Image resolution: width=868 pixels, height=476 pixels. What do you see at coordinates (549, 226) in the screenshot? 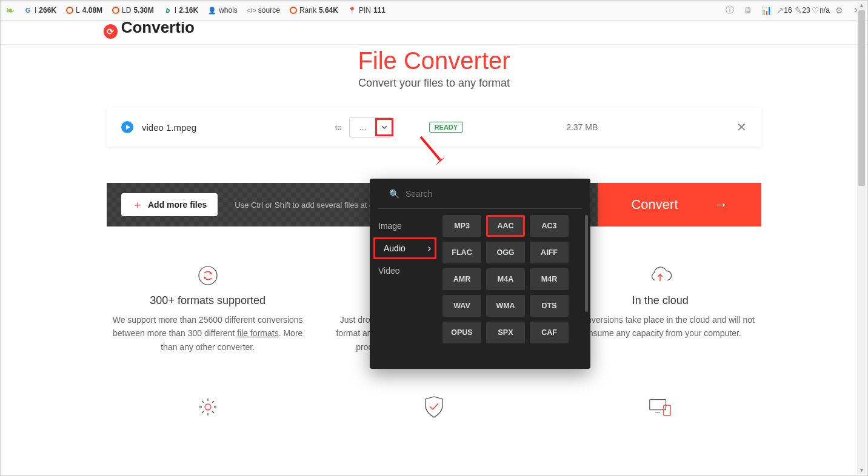
I see `format-ac3: AC3` at bounding box center [549, 226].